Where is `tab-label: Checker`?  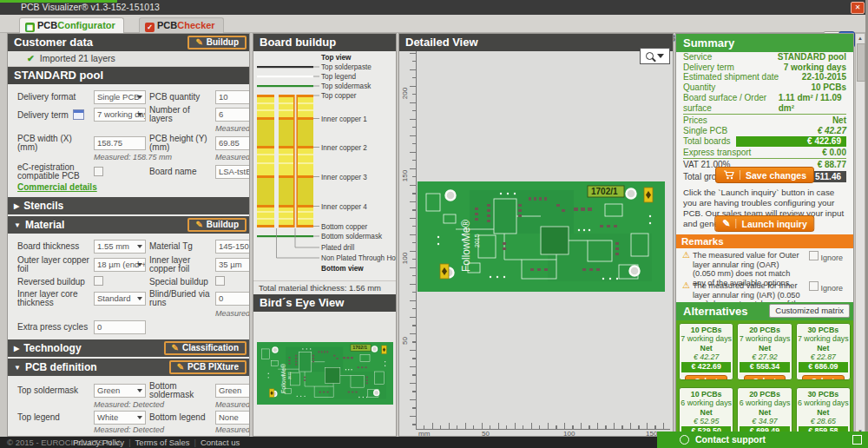
tab-label: Checker is located at coordinates (196, 25).